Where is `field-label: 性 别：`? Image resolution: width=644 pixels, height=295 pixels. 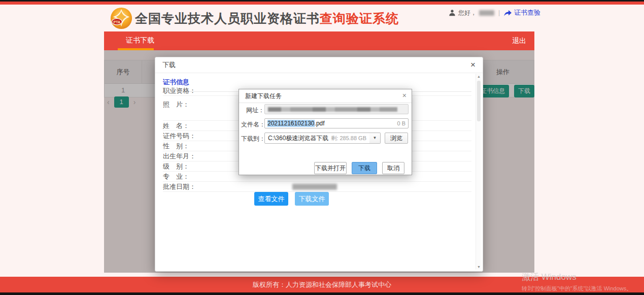
field-label: 性 别： is located at coordinates (186, 146).